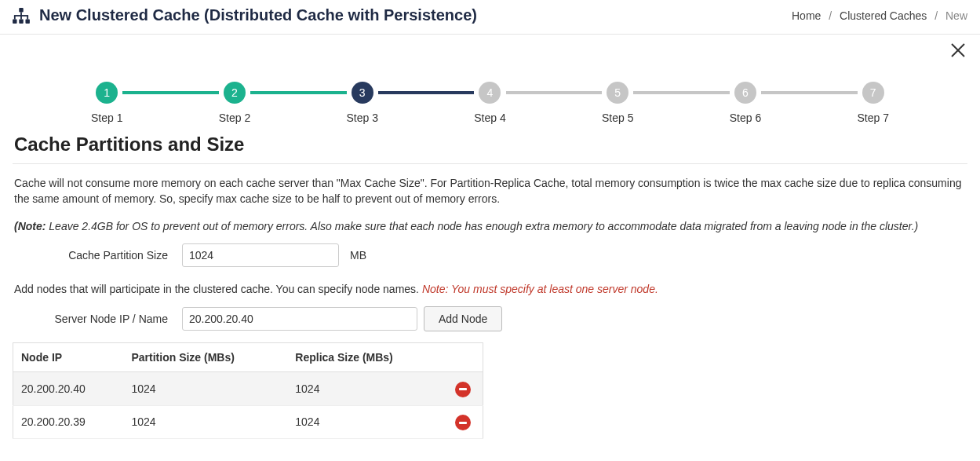  Describe the element at coordinates (362, 93) in the screenshot. I see `step-circle: 3` at that location.